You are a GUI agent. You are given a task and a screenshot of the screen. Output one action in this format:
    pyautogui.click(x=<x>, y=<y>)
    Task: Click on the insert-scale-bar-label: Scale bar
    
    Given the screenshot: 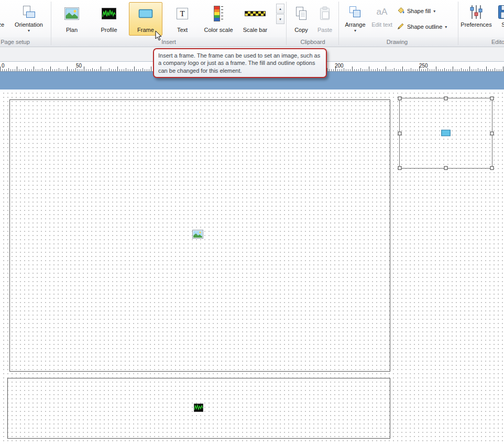 What is the action you would take?
    pyautogui.click(x=255, y=30)
    